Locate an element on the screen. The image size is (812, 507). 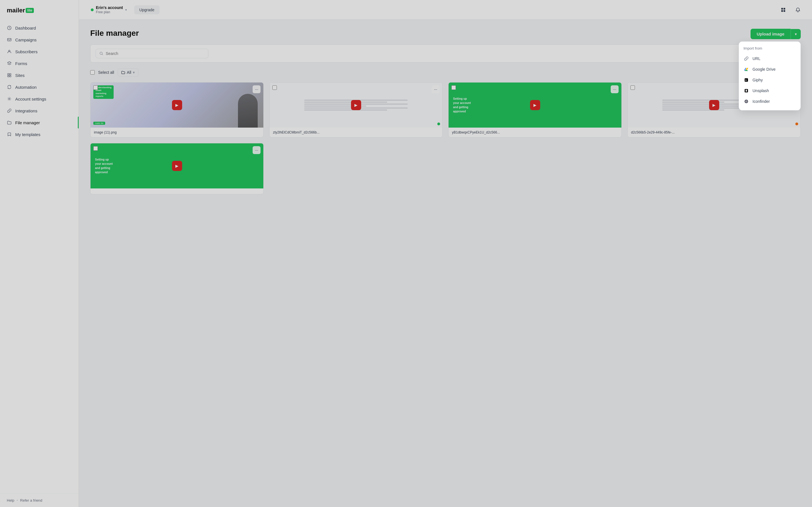
import-iconfinder-item: Iconfinder is located at coordinates (770, 101).